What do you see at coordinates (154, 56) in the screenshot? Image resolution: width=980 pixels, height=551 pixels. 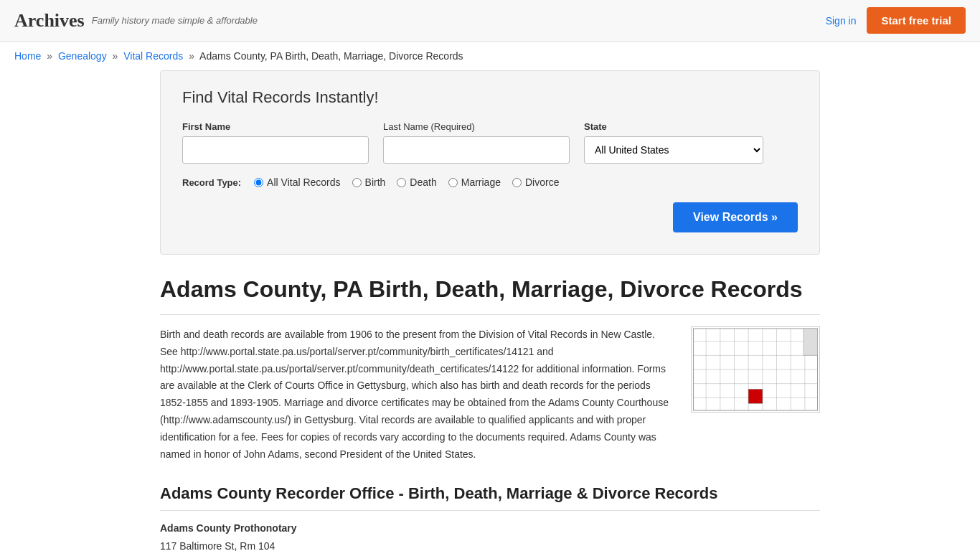 I see `breadcrumb-vital-records: Vital Records` at bounding box center [154, 56].